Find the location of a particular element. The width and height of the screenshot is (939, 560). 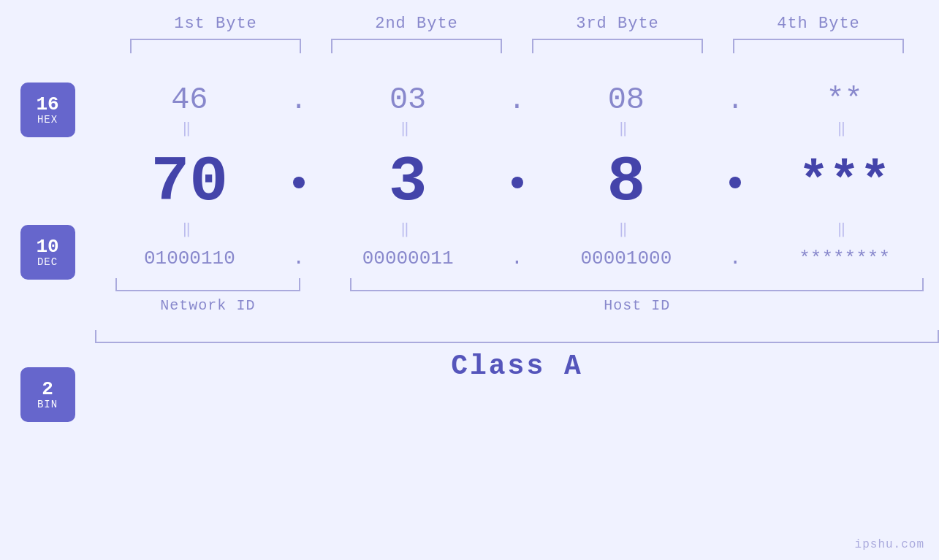

bin-badge-number: 2 is located at coordinates (47, 390).